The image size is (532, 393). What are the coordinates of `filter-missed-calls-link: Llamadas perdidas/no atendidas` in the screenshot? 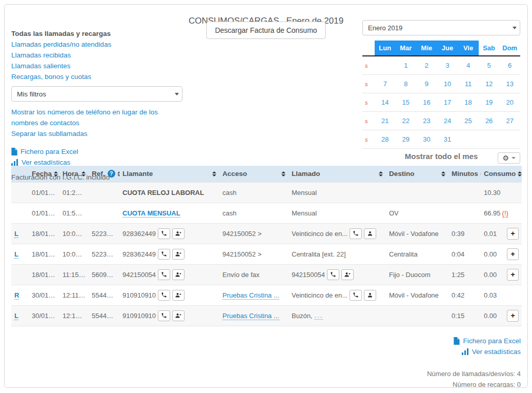 It's located at (97, 44).